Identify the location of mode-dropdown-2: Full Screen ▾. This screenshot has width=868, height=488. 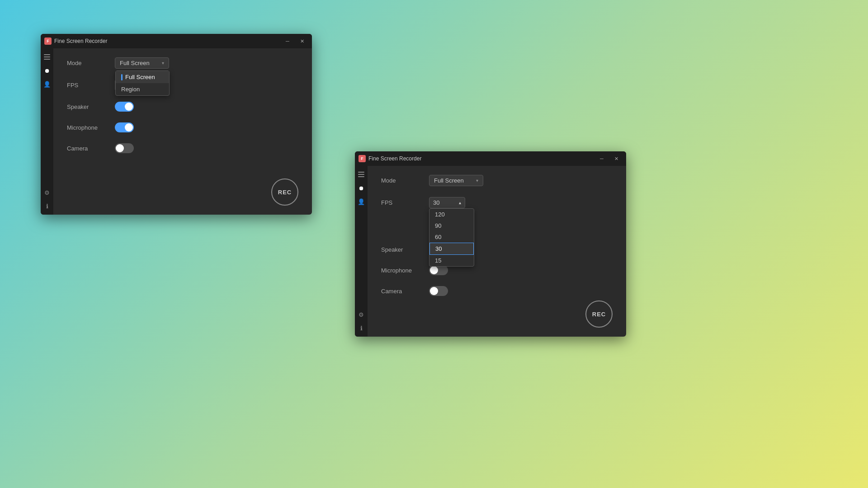
(456, 181).